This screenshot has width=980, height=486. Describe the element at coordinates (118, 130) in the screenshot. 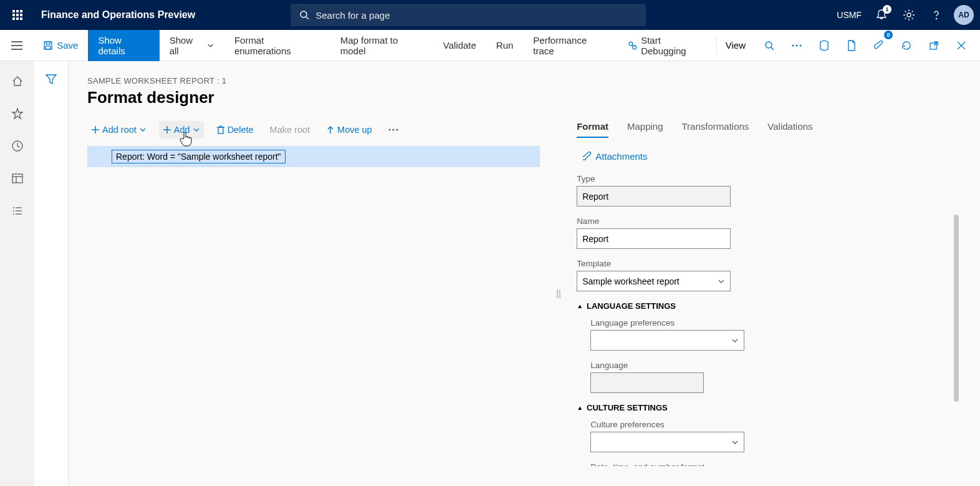

I see `add-root-button: Add root` at that location.